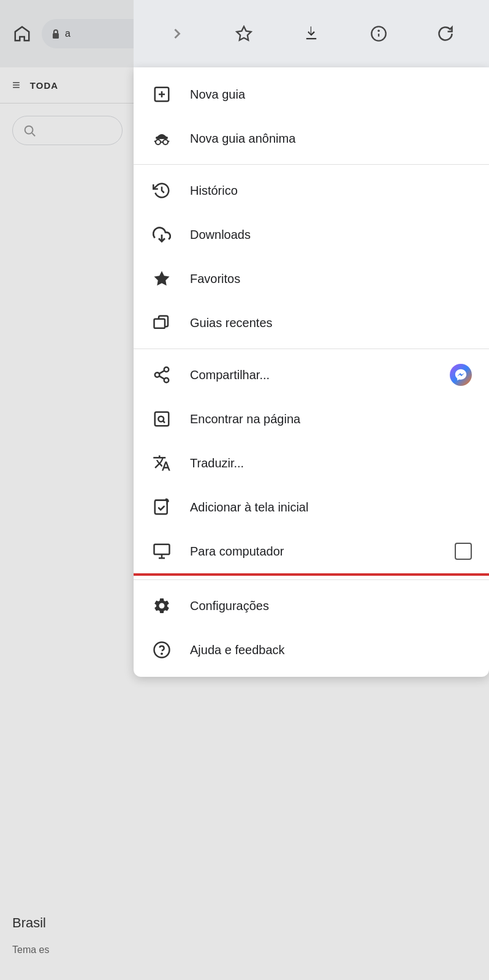  What do you see at coordinates (445, 34) in the screenshot?
I see `refresh-button` at bounding box center [445, 34].